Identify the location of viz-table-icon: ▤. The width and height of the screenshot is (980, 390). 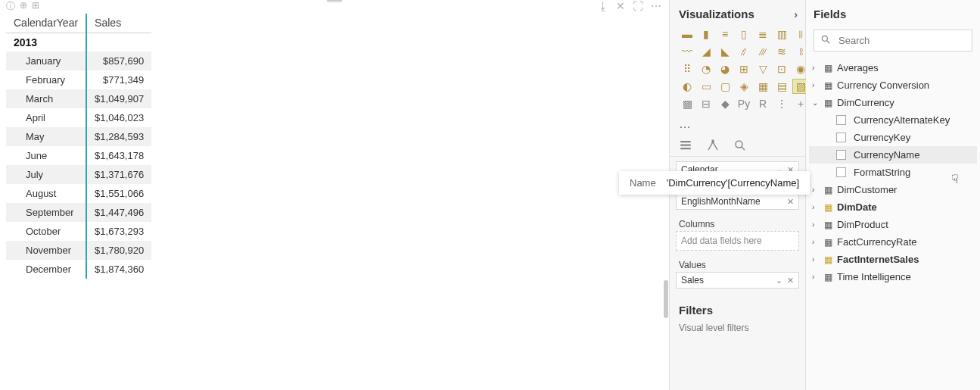
(782, 86).